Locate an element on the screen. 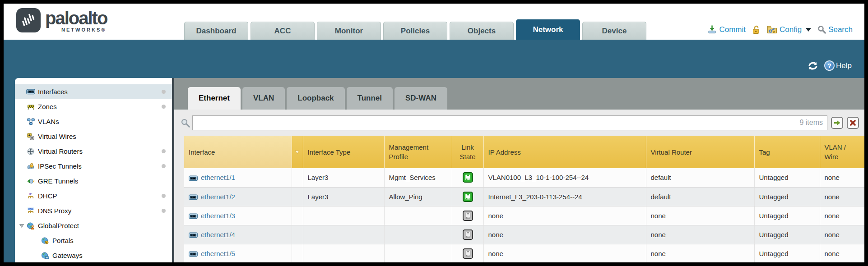  col-header-virtual-router: Virtual Router is located at coordinates (700, 152).